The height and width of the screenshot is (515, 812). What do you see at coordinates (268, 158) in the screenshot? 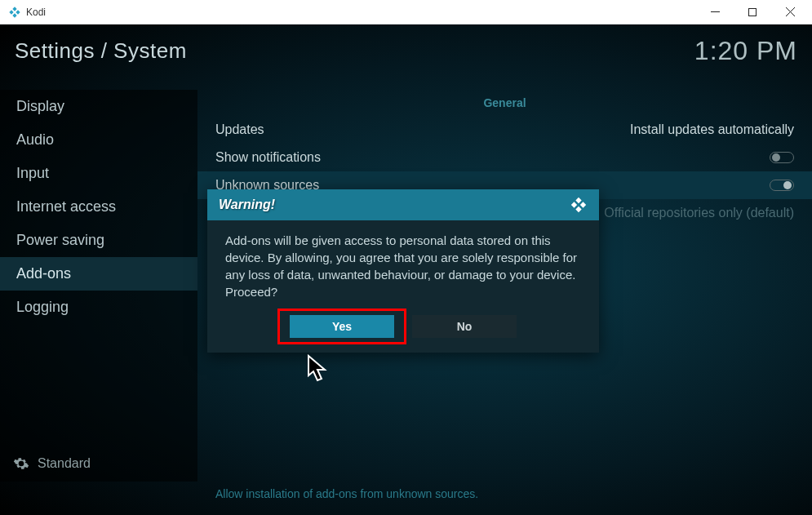
I see `setting-label: Show notifications` at bounding box center [268, 158].